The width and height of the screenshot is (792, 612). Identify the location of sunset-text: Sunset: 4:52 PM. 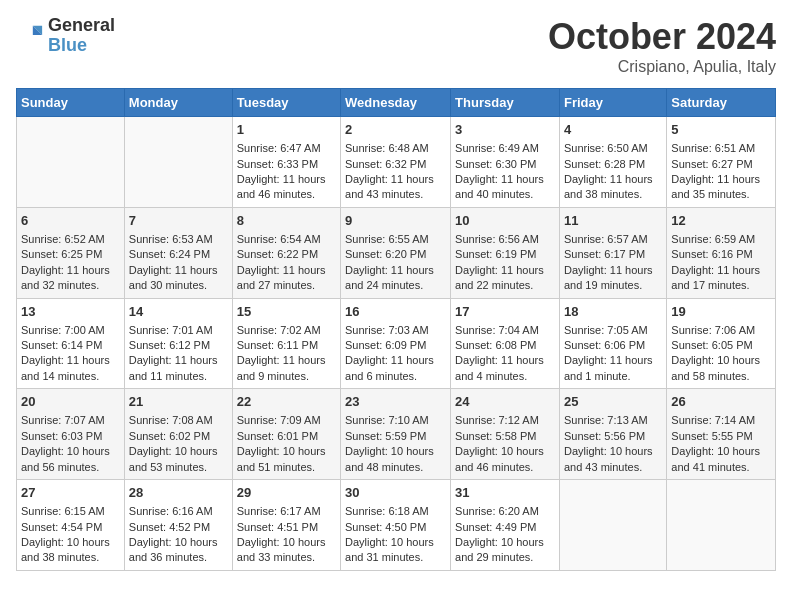
(178, 528).